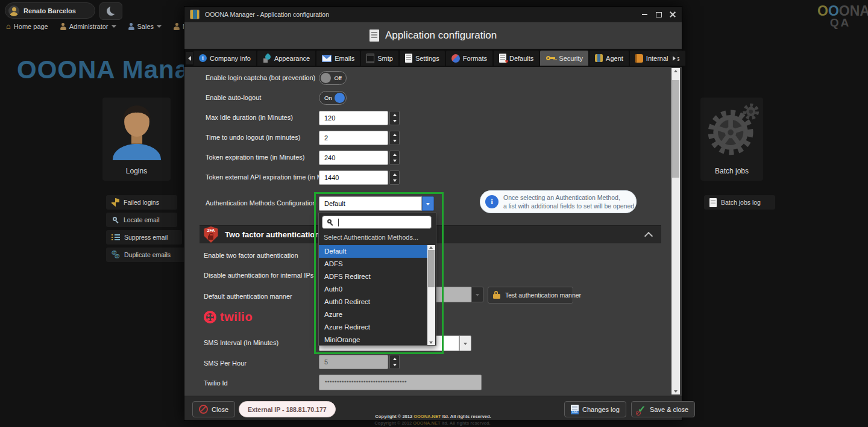 The width and height of the screenshot is (868, 427). I want to click on max-idle-input: 120, so click(353, 118).